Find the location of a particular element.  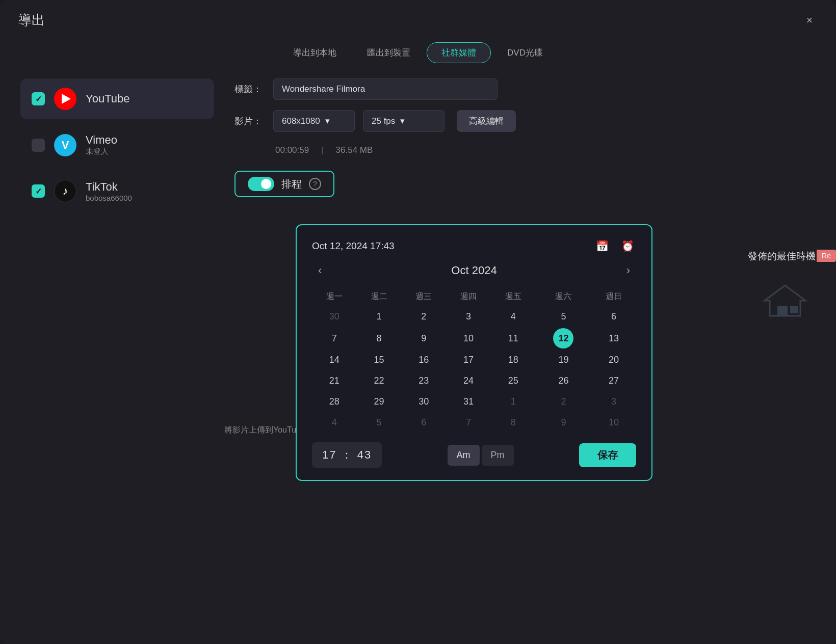

best-time-panel: 發佈的最佳時機 Re is located at coordinates (765, 256).